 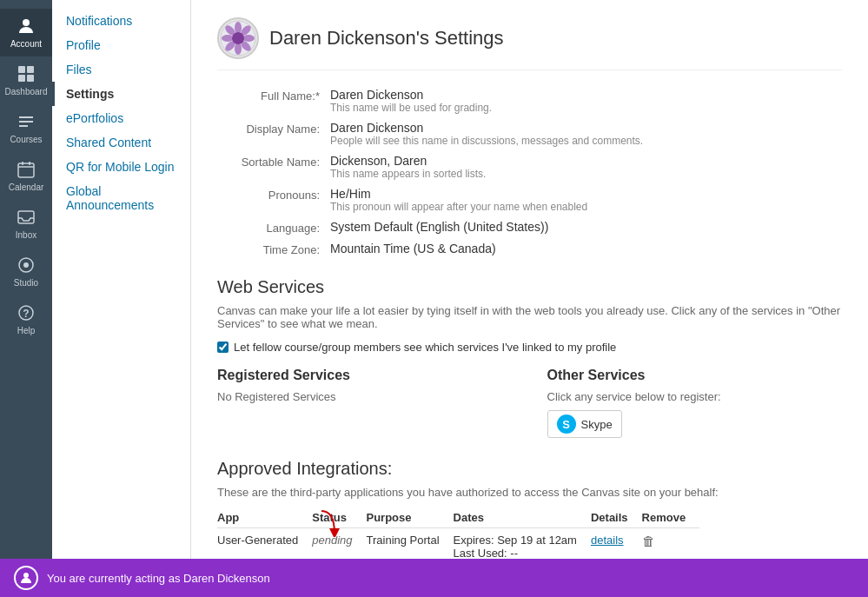 I want to click on nav-help-label: Help, so click(x=26, y=331).